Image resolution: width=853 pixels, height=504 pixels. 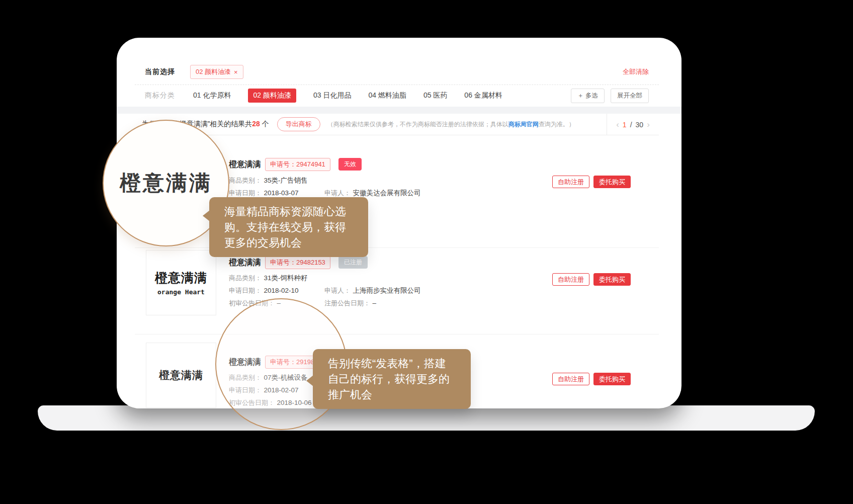 I want to click on reg-publish-field: 注册公告日期： –, so click(x=350, y=303).